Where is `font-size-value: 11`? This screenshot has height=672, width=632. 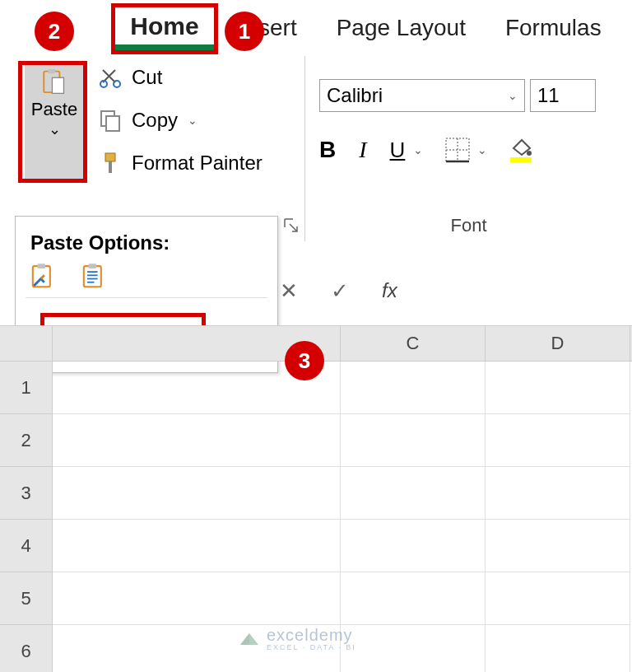
font-size-value: 11 is located at coordinates (548, 96).